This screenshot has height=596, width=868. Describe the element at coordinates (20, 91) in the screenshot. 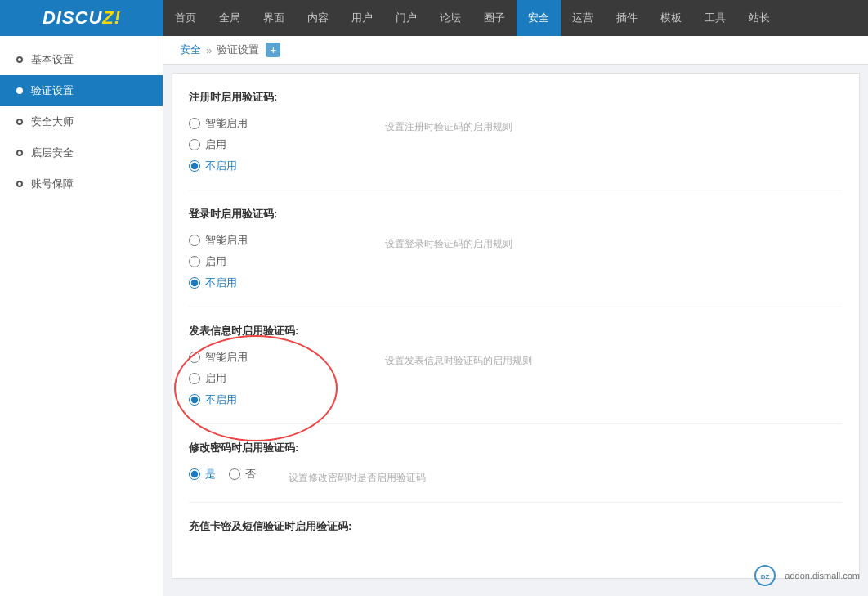

I see `sidebar-dot-active` at that location.